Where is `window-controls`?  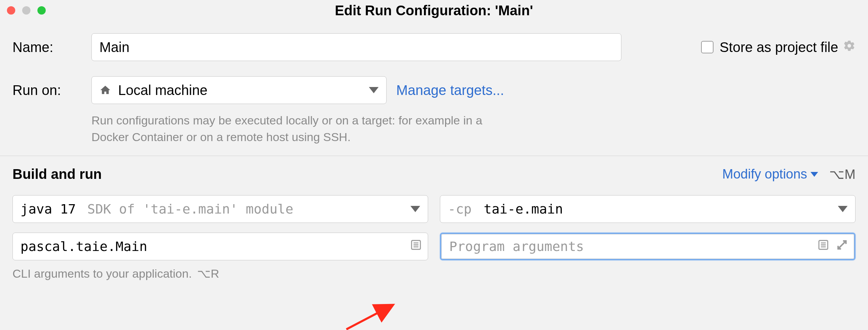 window-controls is located at coordinates (26, 10).